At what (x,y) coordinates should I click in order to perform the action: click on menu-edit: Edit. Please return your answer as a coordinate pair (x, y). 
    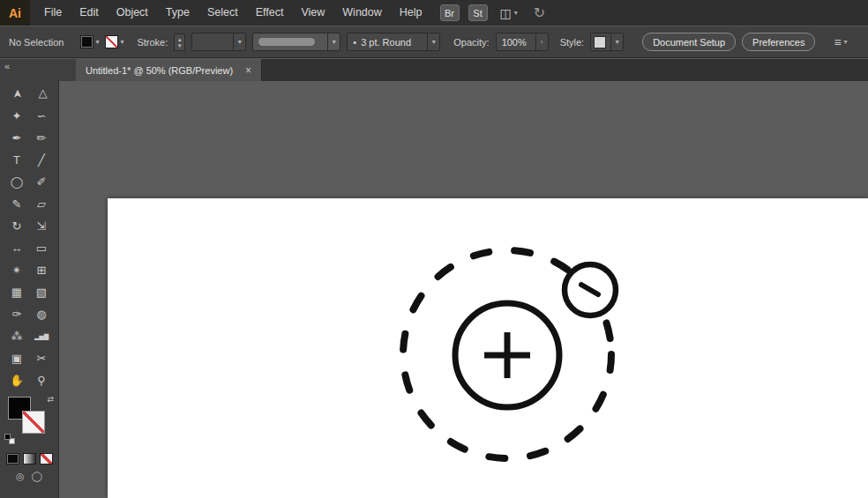
    Looking at the image, I should click on (89, 12).